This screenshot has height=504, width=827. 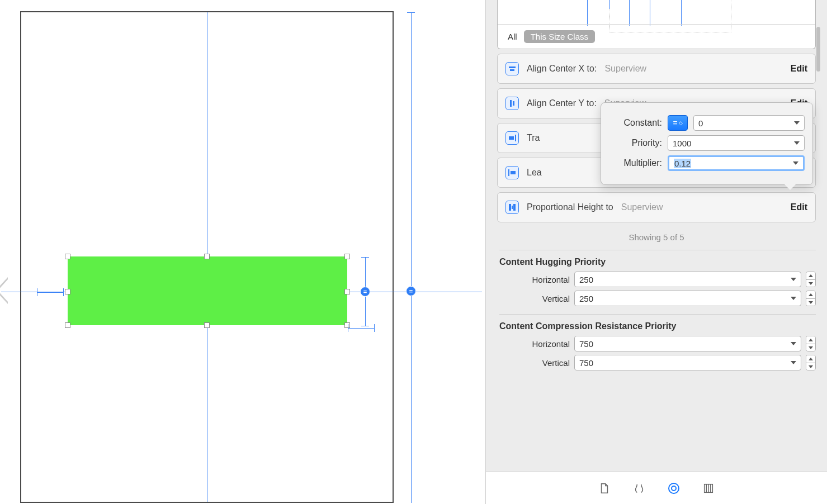 What do you see at coordinates (533, 298) in the screenshot?
I see `hugging-vertical-label: Vertical` at bounding box center [533, 298].